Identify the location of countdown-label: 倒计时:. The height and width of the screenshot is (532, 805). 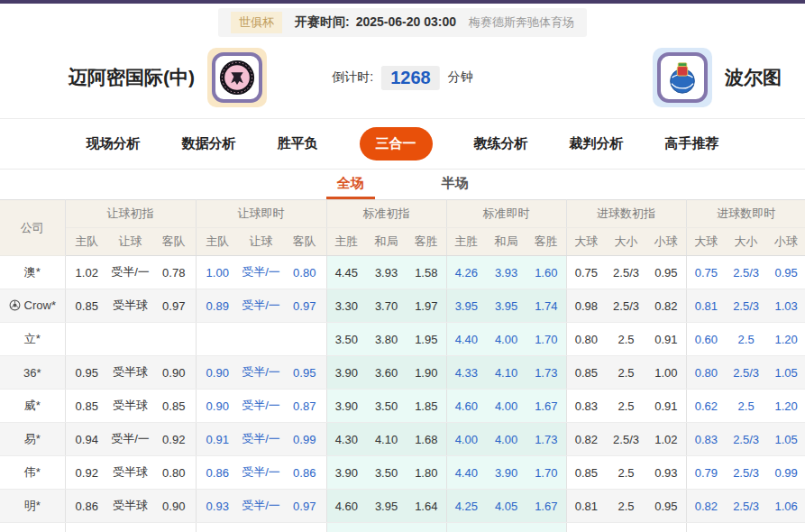
(352, 78).